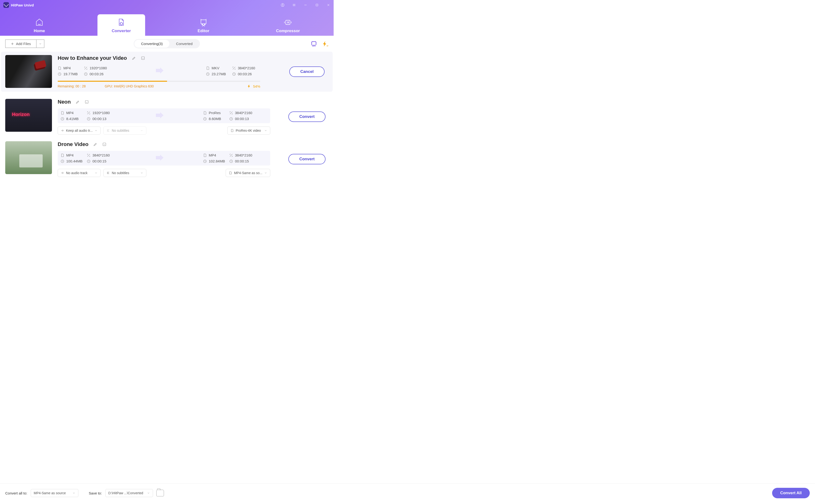 The image size is (815, 504). Describe the element at coordinates (79, 173) in the screenshot. I see `audio-select: No audio track` at that location.